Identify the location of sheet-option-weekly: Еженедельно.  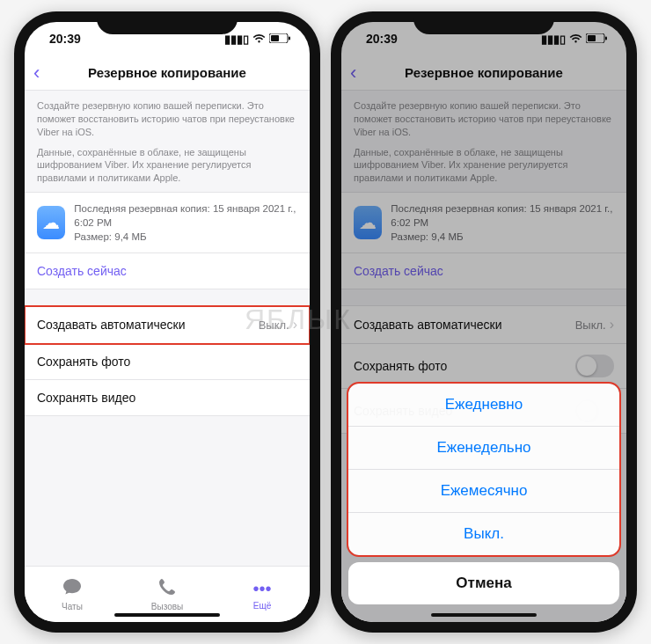
(484, 449).